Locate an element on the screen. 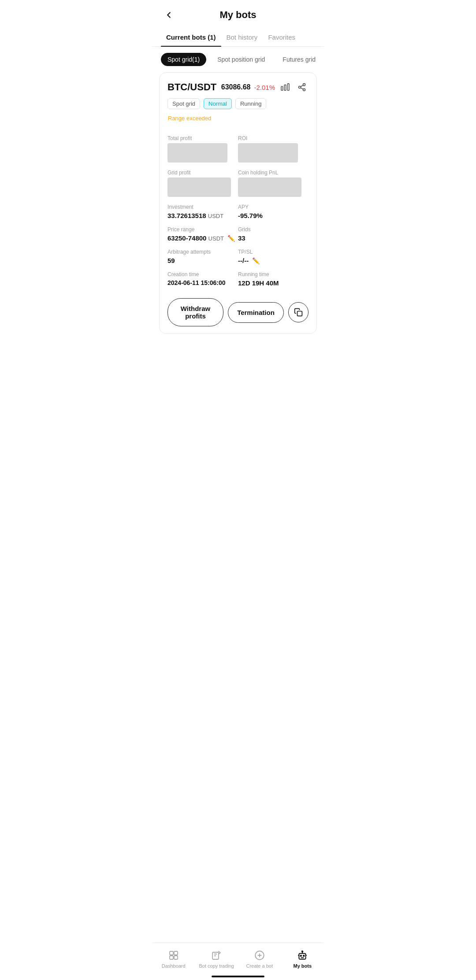 The image size is (476, 980). tab-current-bots: Current bots (1) is located at coordinates (191, 38).